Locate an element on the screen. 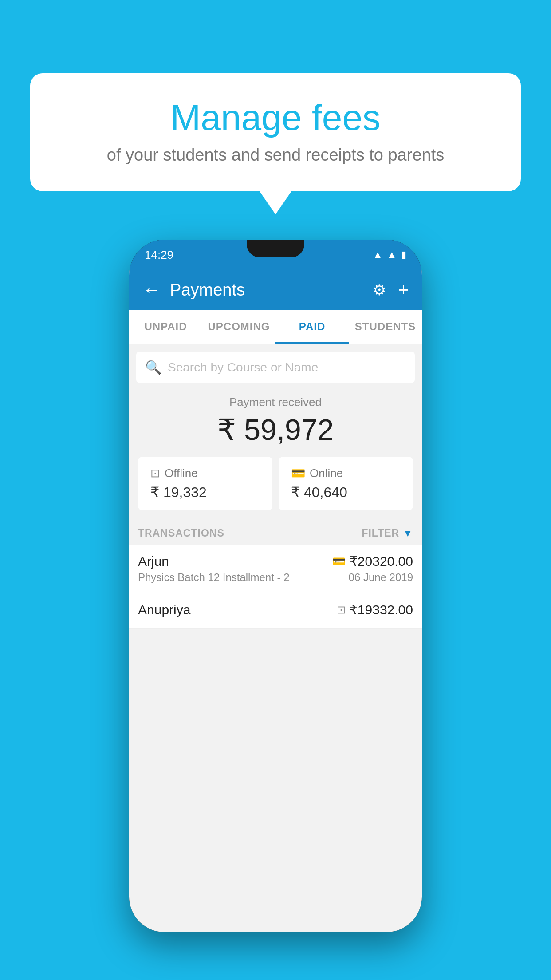 This screenshot has height=980, width=551. signal-icon: ▲ is located at coordinates (392, 255).